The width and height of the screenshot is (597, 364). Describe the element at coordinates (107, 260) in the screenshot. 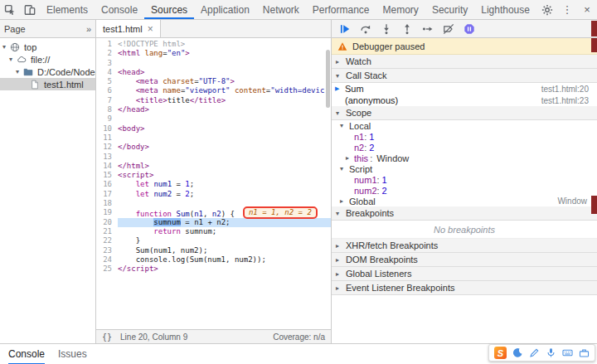

I see `line-number: 24` at that location.